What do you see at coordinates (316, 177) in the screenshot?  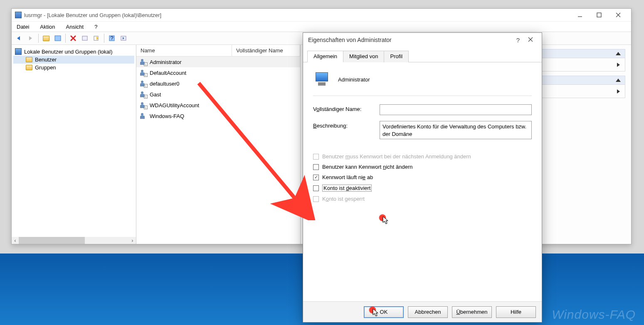 I see `checkbox: ✓` at bounding box center [316, 177].